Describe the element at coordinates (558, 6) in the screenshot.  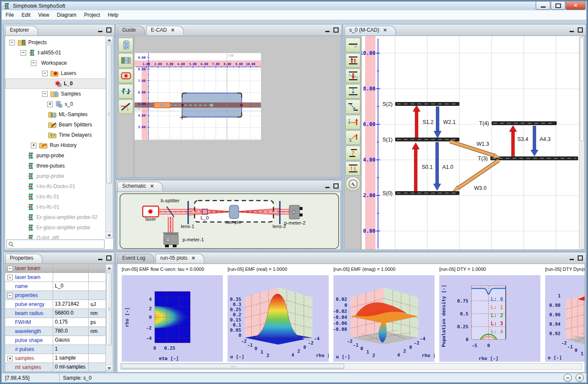
I see `maximize-button` at that location.